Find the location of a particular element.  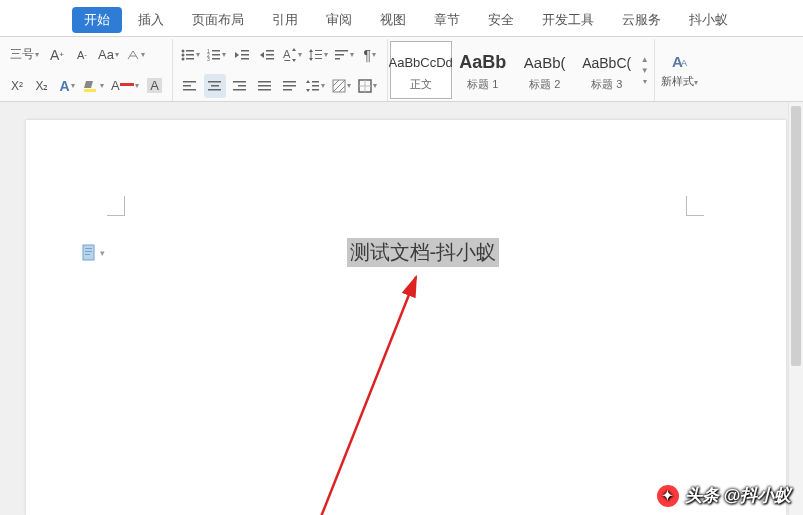

clear-format-icon is located at coordinates (133, 55).